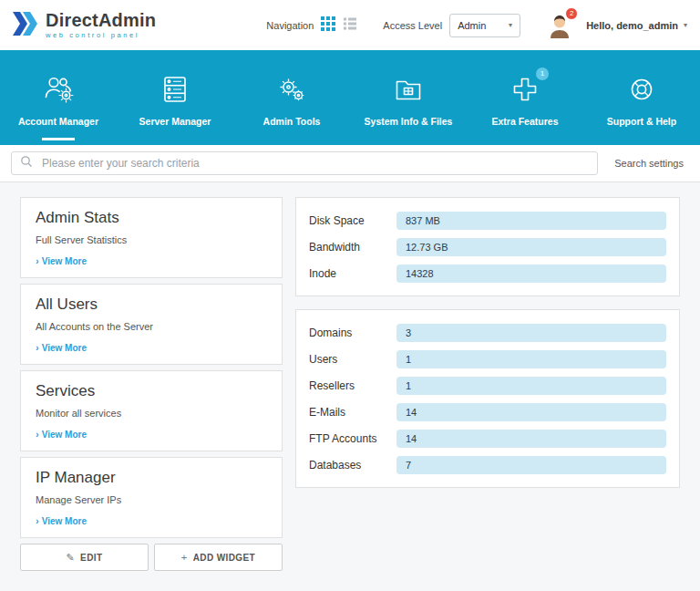 The height and width of the screenshot is (591, 700). Describe the element at coordinates (408, 121) in the screenshot. I see `nav-item-label: System Info & Files` at that location.